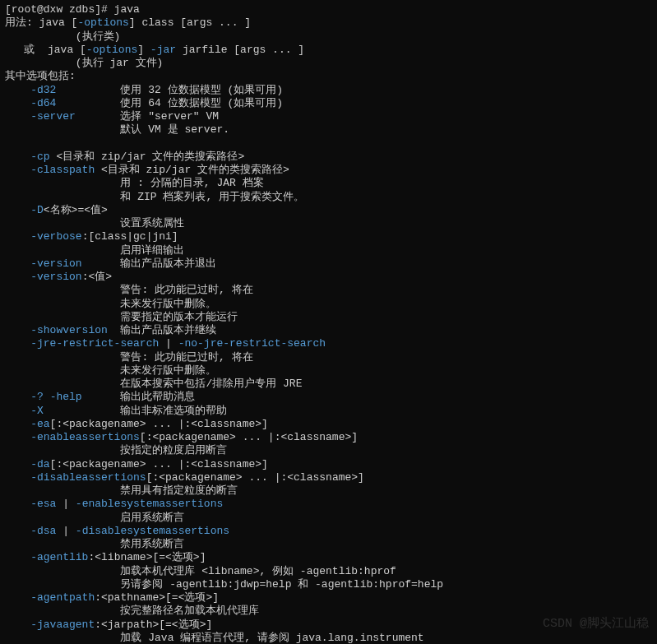 The width and height of the screenshot is (657, 644). Describe the element at coordinates (76, 477) in the screenshot. I see `opt-disableassertions: -disableassertions` at that location.